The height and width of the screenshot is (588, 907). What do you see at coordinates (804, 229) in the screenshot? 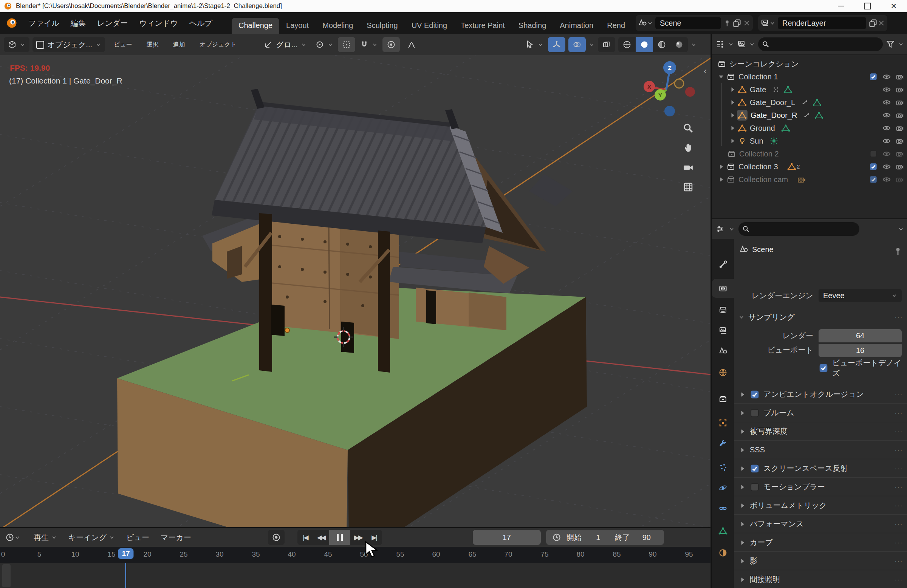
I see `properties-search-input` at bounding box center [804, 229].